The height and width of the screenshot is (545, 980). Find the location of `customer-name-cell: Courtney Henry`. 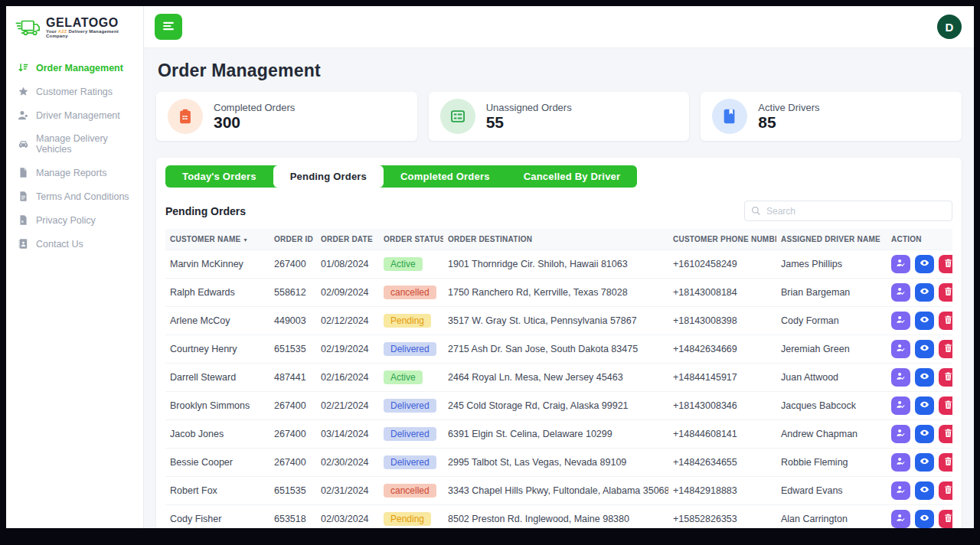

customer-name-cell: Courtney Henry is located at coordinates (217, 349).